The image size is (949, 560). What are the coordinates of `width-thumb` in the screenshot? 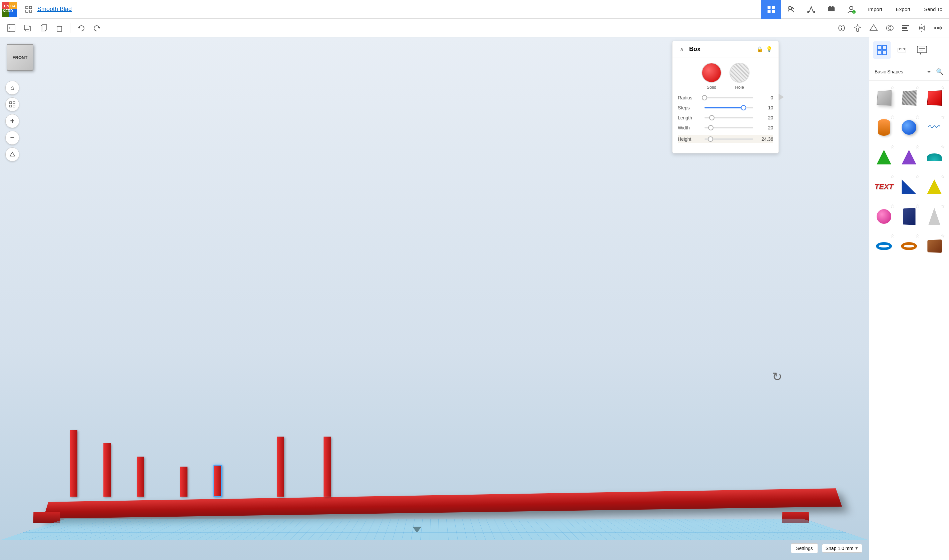 It's located at (711, 128).